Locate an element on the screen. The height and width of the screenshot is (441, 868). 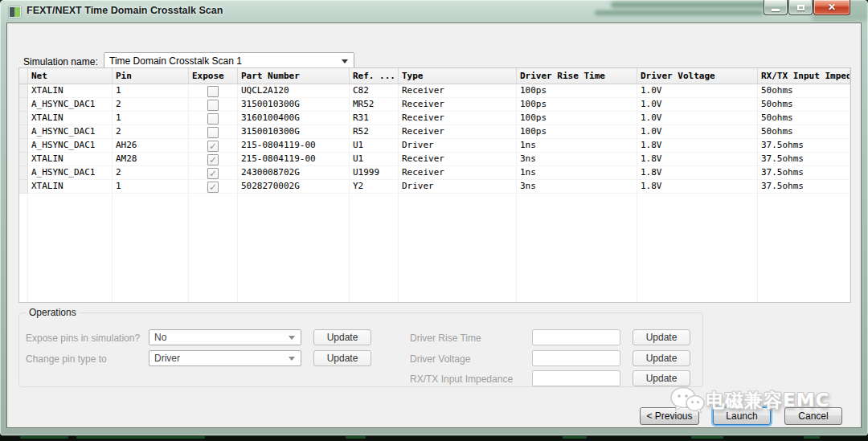
table-row: A_HSYNC_DAC1 AH26 215-0804119-00 U1 Driv… is located at coordinates (435, 146).